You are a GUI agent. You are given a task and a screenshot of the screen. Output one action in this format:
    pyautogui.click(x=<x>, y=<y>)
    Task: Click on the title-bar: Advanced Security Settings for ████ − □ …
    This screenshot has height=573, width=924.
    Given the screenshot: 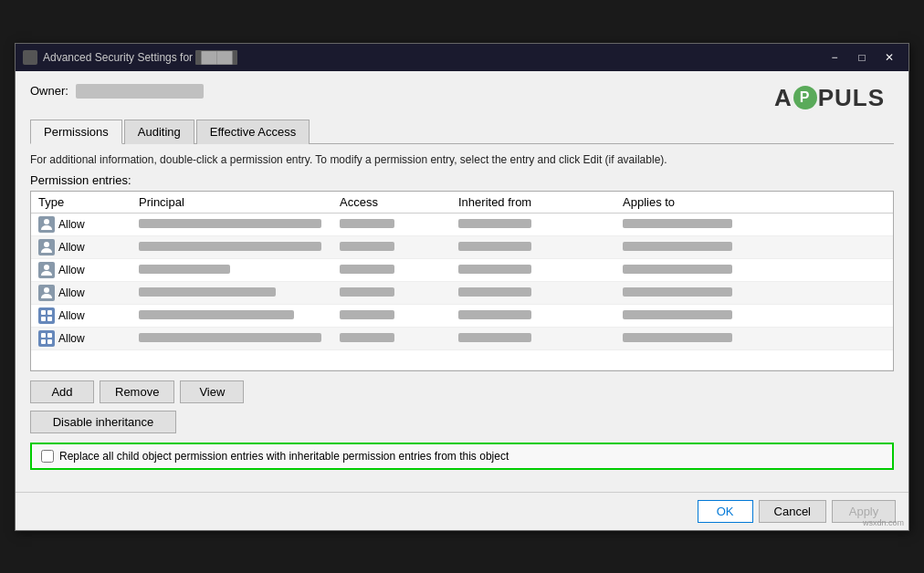 What is the action you would take?
    pyautogui.click(x=462, y=57)
    